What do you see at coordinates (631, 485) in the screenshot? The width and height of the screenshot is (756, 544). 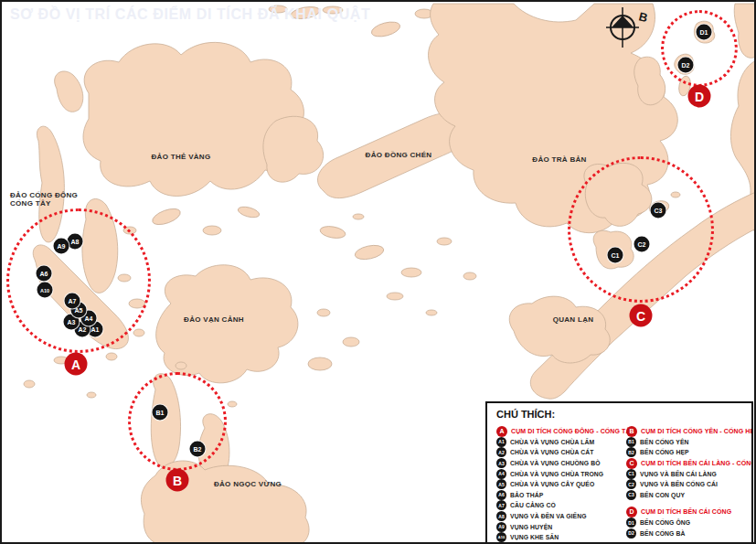 I see `legend-badge-C2: C2` at bounding box center [631, 485].